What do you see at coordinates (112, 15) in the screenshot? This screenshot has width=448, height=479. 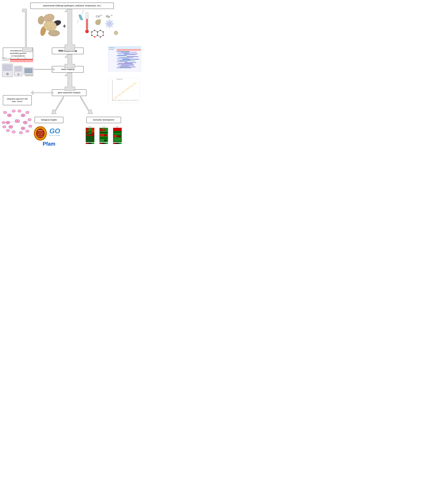 I see `svg-text: 2+` at bounding box center [112, 15].